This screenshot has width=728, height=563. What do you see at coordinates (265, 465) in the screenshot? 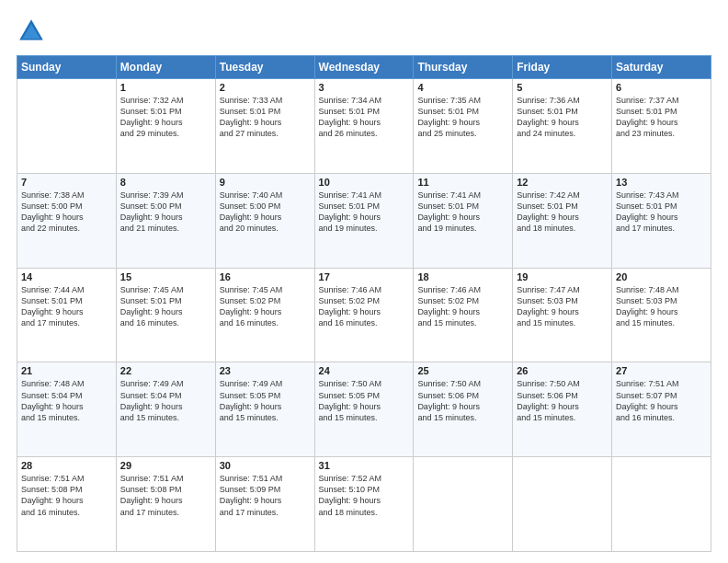
I see `cell-day-number: 30` at bounding box center [265, 465].